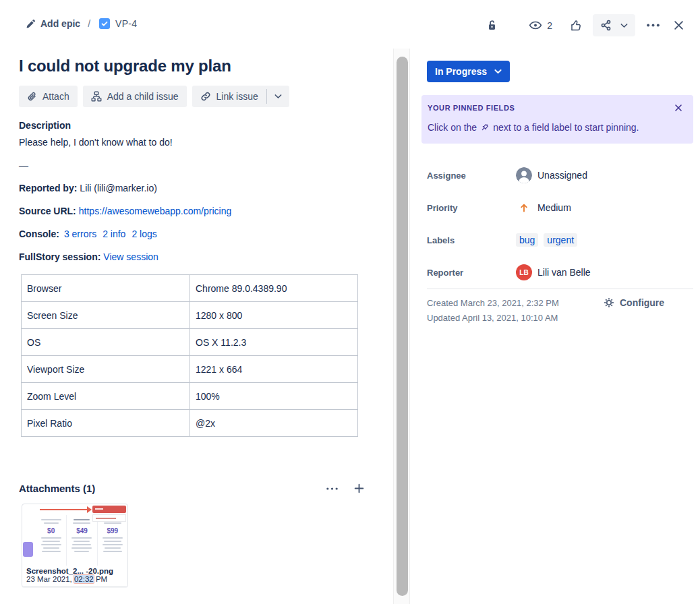 This screenshot has height=604, width=700. What do you see at coordinates (634, 303) in the screenshot?
I see `configure-button: Configure` at bounding box center [634, 303].